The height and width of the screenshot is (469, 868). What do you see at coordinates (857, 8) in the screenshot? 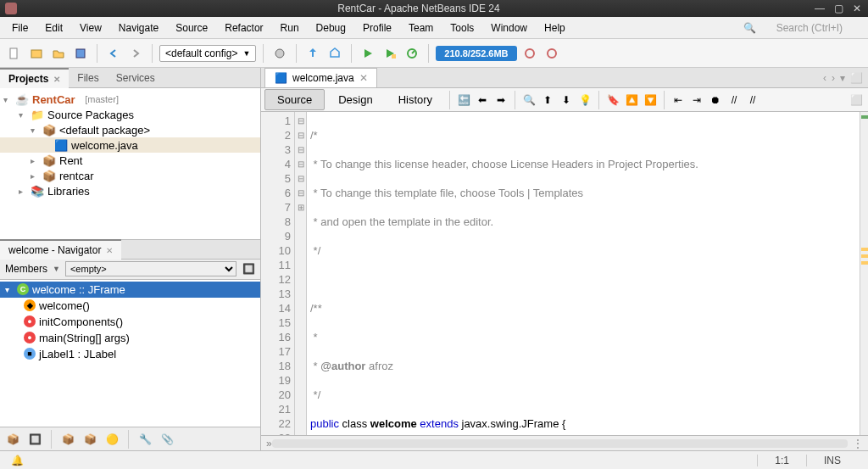
I see `close-button: ✕` at bounding box center [857, 8].